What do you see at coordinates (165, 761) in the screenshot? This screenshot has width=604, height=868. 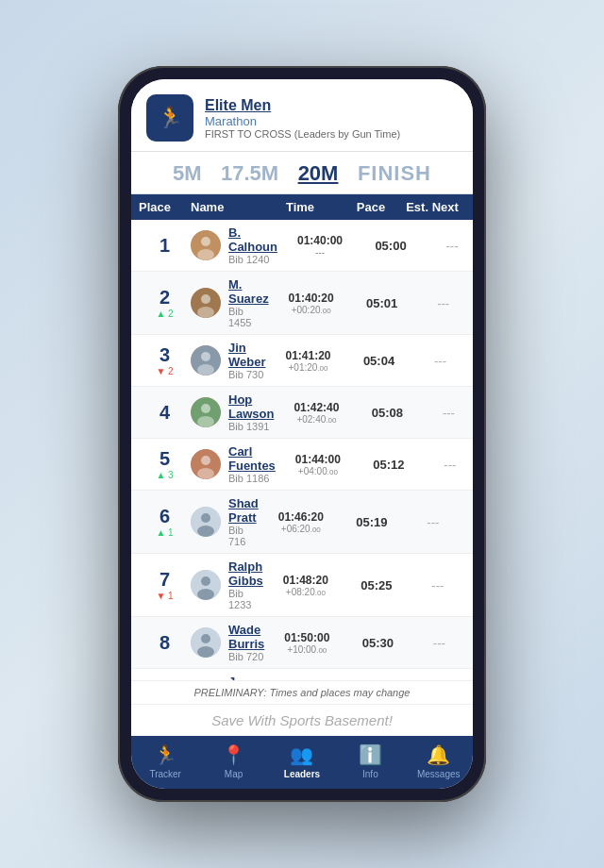 I see `nav-item-tracker: 🏃 Tracker` at bounding box center [165, 761].